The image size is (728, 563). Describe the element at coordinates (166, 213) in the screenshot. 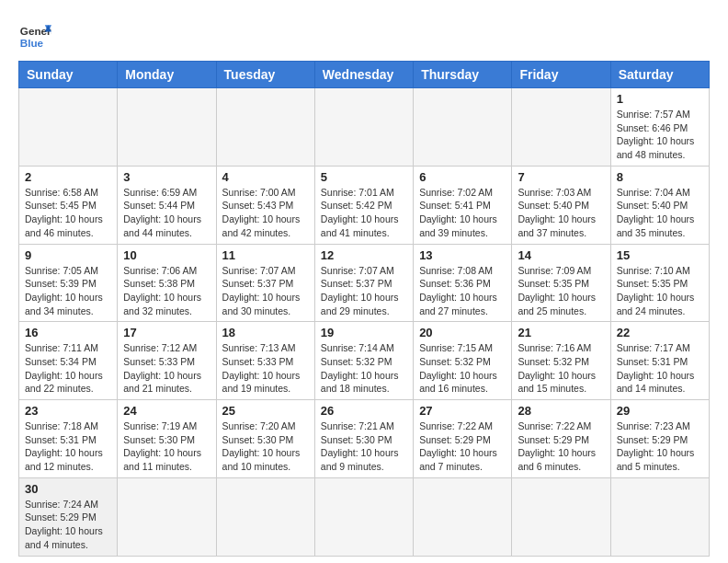

I see `day-info: Sunrise: 6:59 AM Sunset: 5:44 PM Dayligh…` at that location.